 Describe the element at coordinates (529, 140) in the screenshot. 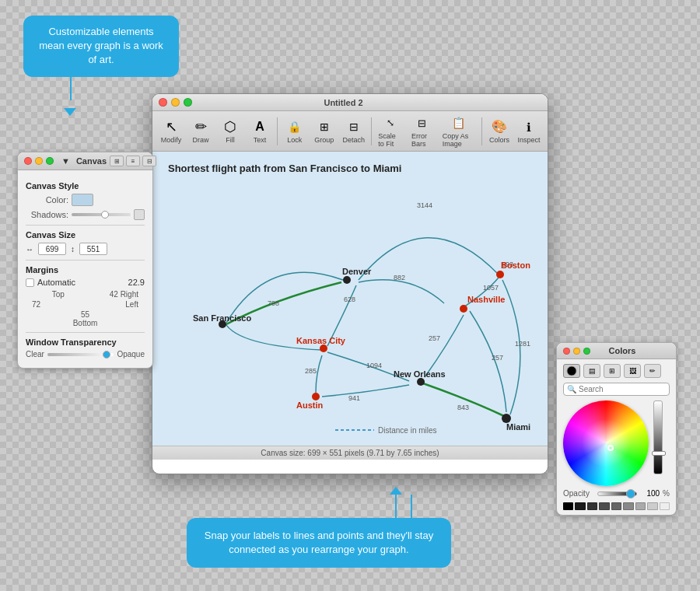

I see `inspect-label: Inspect` at that location.